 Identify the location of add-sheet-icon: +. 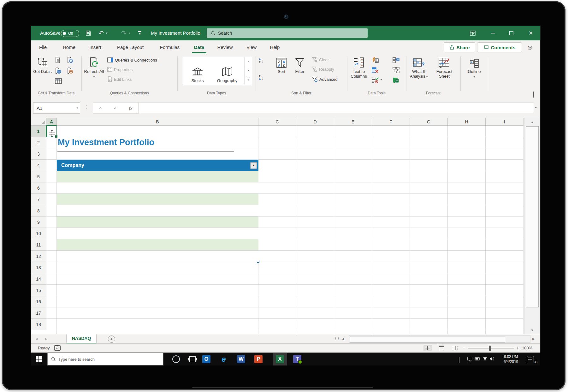
(112, 339).